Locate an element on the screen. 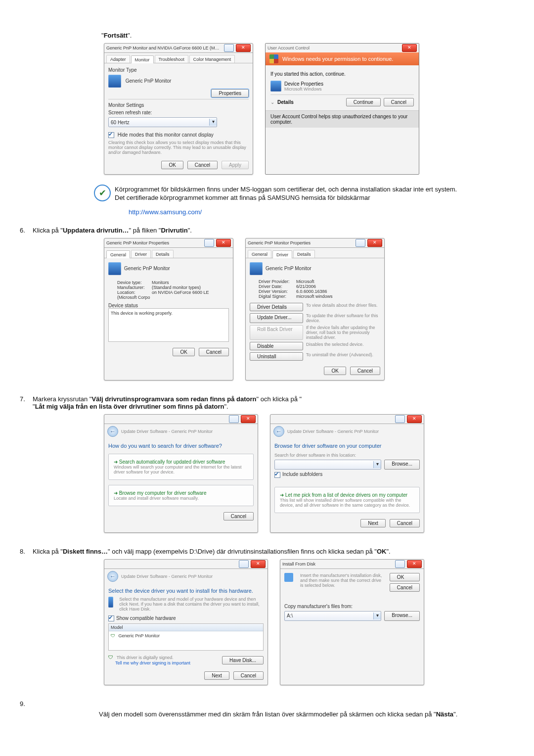 Image resolution: width=534 pixels, height=756 pixels. t: " och välj mapp (exempelvis D:\Drive) dä… is located at coordinates (242, 551).